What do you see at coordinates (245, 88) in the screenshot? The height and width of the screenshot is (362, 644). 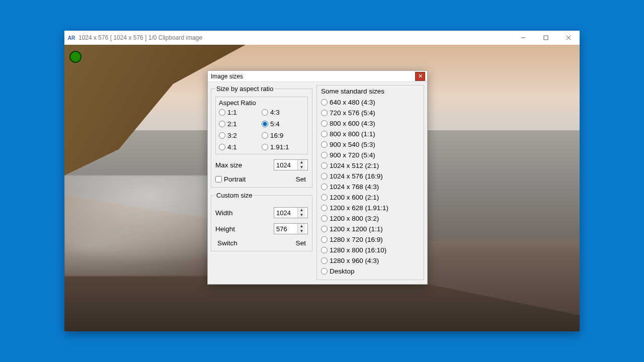 I see `aspect-ratio-legend: Size by aspect ratio` at bounding box center [245, 88].